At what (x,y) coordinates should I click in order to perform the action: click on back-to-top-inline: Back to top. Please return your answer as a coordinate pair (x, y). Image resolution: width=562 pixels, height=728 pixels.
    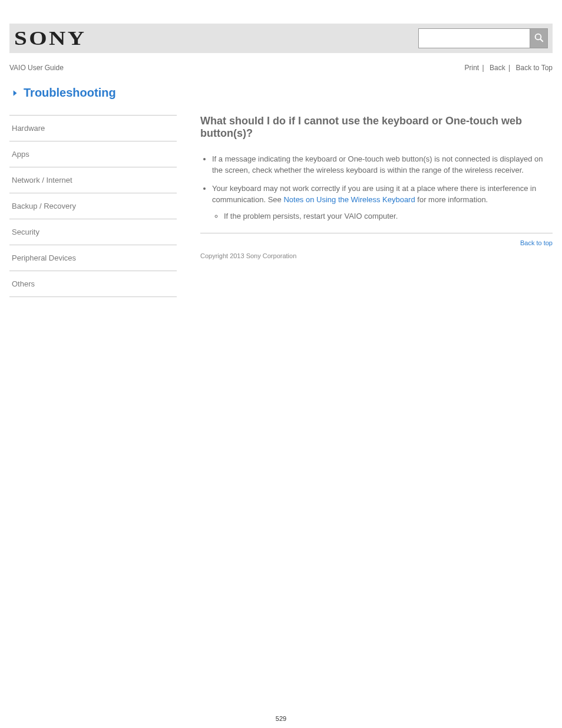
    Looking at the image, I should click on (536, 243).